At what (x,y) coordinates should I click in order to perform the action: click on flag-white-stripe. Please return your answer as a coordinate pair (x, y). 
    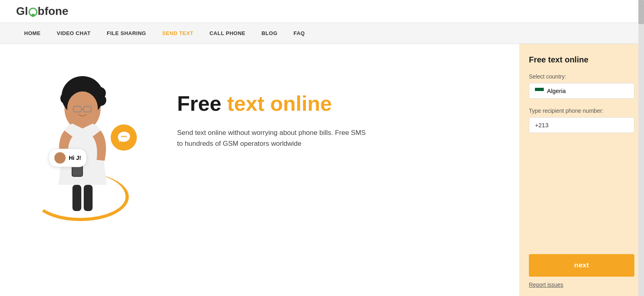
    Looking at the image, I should click on (539, 93).